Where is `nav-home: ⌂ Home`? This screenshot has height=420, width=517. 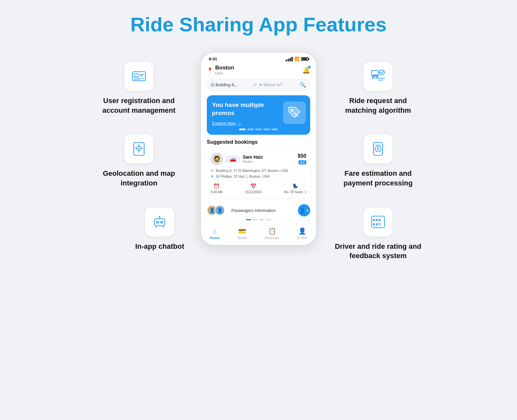
nav-home: ⌂ Home is located at coordinates (215, 234).